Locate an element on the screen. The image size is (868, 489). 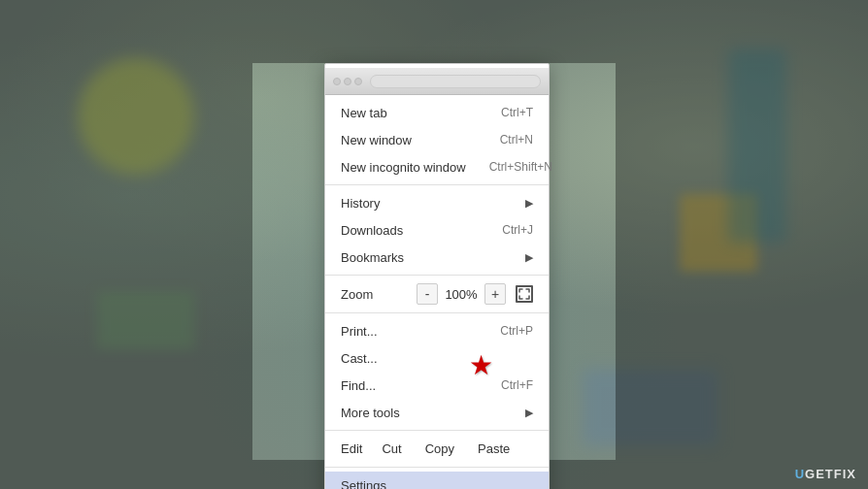
more-tools-arrow-icon: ▶ is located at coordinates (529, 413).